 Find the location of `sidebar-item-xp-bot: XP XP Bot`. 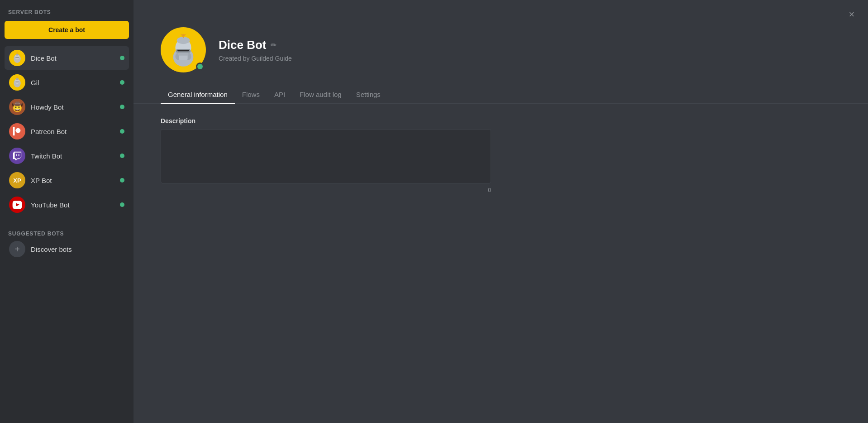

sidebar-item-xp-bot: XP XP Bot is located at coordinates (67, 180).